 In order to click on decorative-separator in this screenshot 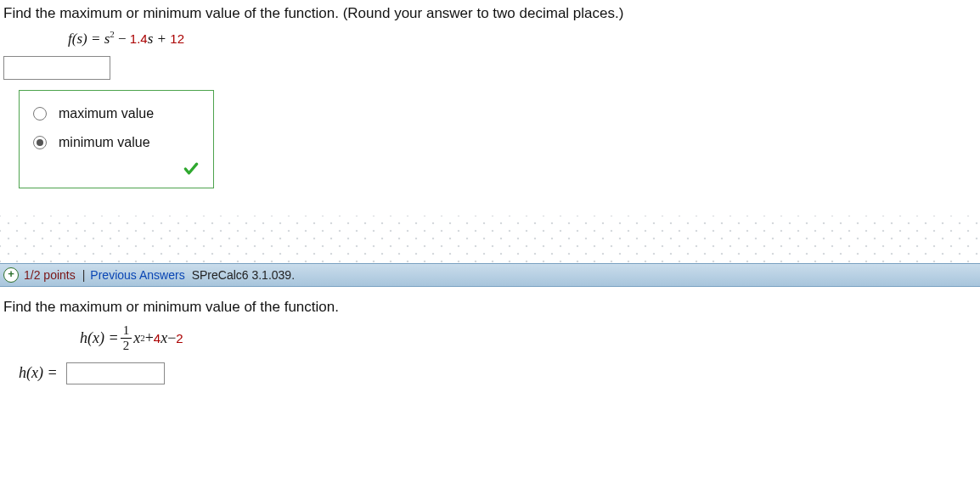, I will do `click(490, 239)`.